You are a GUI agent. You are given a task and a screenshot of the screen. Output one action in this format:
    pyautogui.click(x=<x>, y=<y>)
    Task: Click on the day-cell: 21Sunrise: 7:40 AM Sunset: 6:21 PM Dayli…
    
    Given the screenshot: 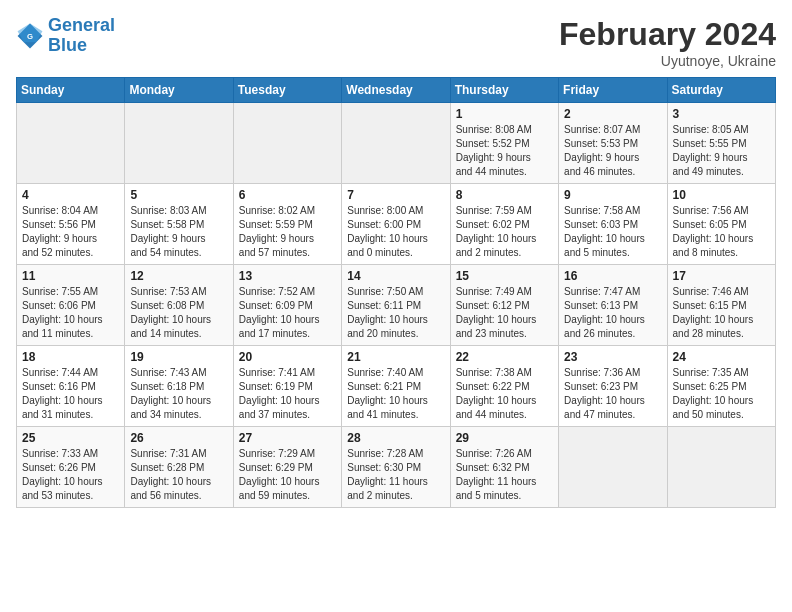 What is the action you would take?
    pyautogui.click(x=396, y=386)
    